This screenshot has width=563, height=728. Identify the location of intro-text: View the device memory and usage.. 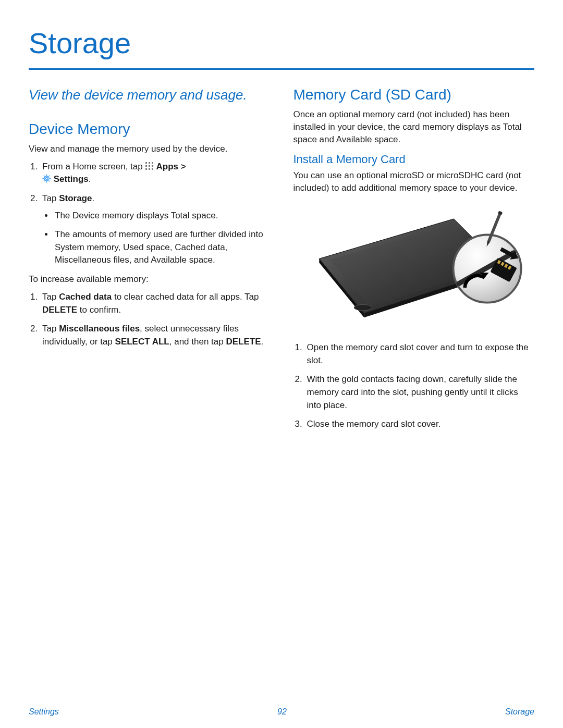
(149, 95).